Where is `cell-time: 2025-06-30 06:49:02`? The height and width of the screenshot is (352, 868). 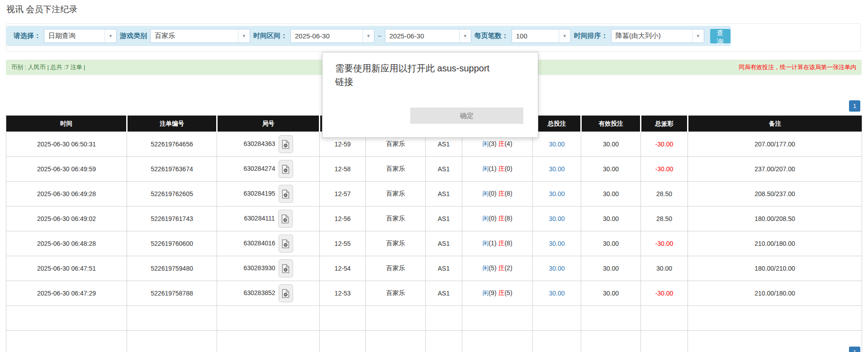 cell-time: 2025-06-30 06:49:02 is located at coordinates (67, 219).